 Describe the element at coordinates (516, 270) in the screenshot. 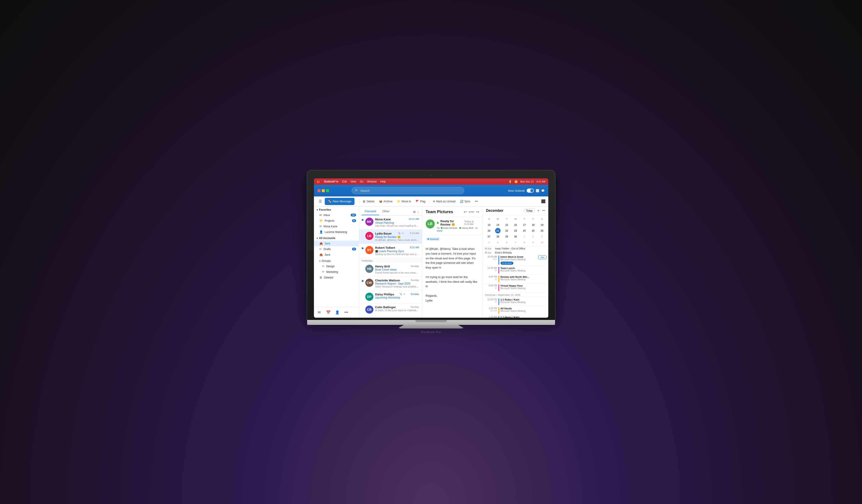

I see `event-team-lunch: 12:00 AM 1h Team Lunch Microsoft Teams M…` at that location.